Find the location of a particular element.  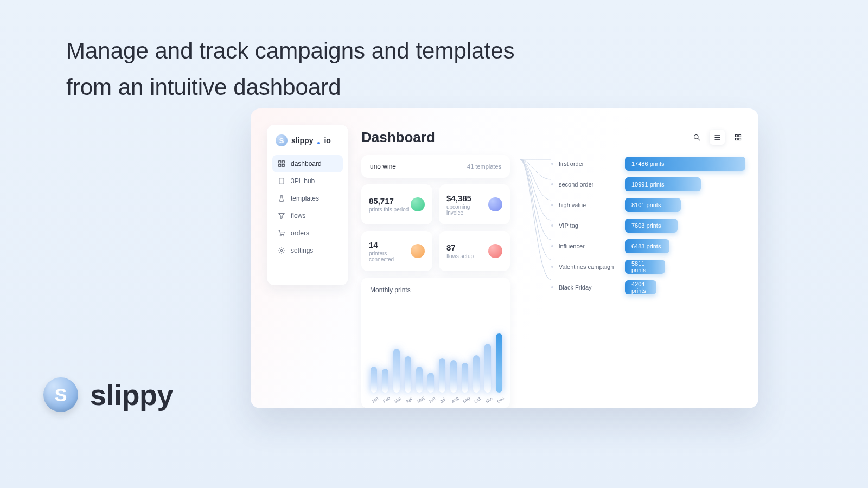

title-row: Dashboard is located at coordinates (553, 137).